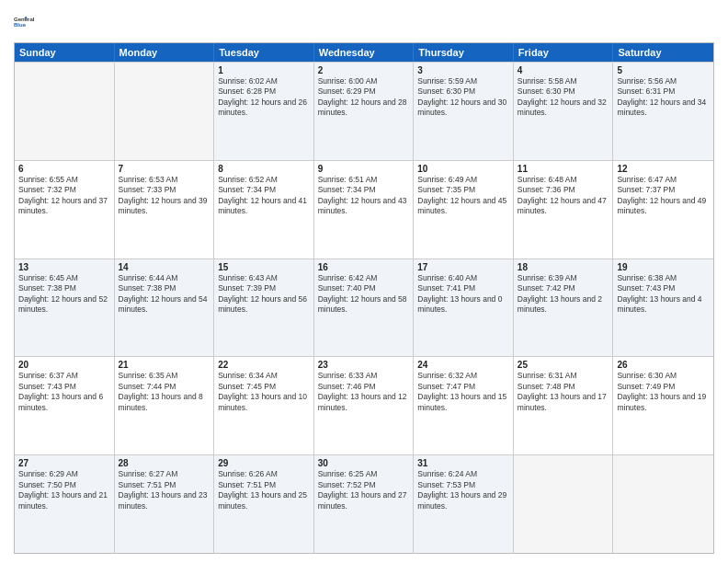 The width and height of the screenshot is (728, 563). Describe the element at coordinates (664, 190) in the screenshot. I see `sunset-text: Sunset: 7:37 PM` at that location.